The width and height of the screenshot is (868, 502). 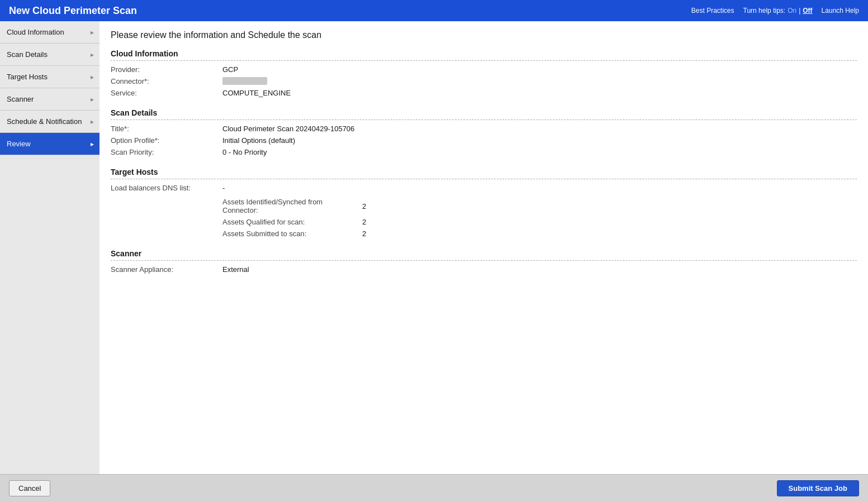 I want to click on sidebar-item-cloud-information: Cloud Information ▸, so click(x=50, y=32).